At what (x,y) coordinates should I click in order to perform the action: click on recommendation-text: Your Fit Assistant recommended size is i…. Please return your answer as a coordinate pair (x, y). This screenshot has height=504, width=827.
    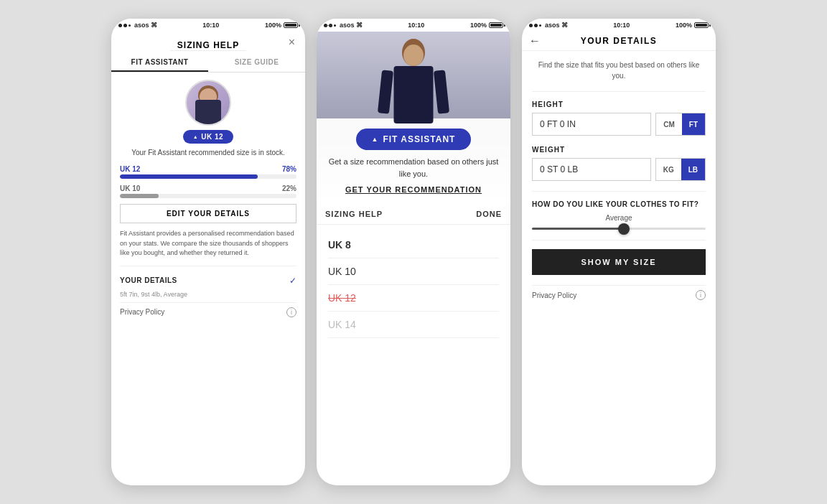
    Looking at the image, I should click on (208, 153).